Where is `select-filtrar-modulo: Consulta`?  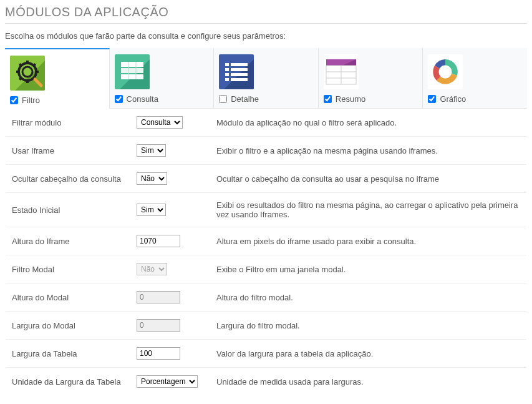 select-filtrar-modulo: Consulta is located at coordinates (160, 122).